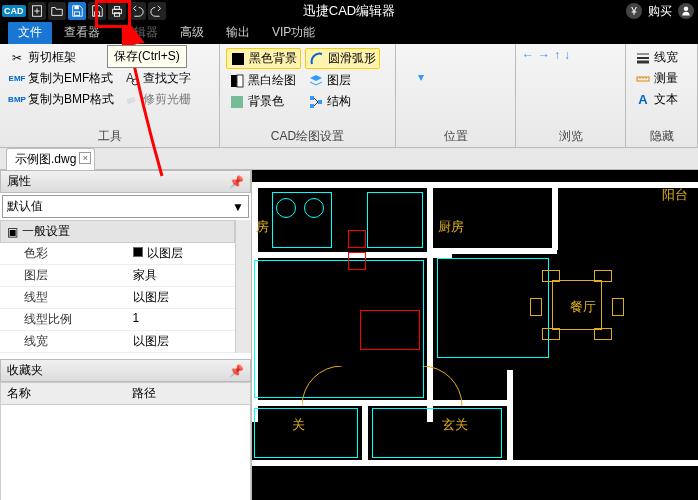 The width and height of the screenshot is (698, 500). I want to click on panel-position: ▾ 位置, so click(456, 96).